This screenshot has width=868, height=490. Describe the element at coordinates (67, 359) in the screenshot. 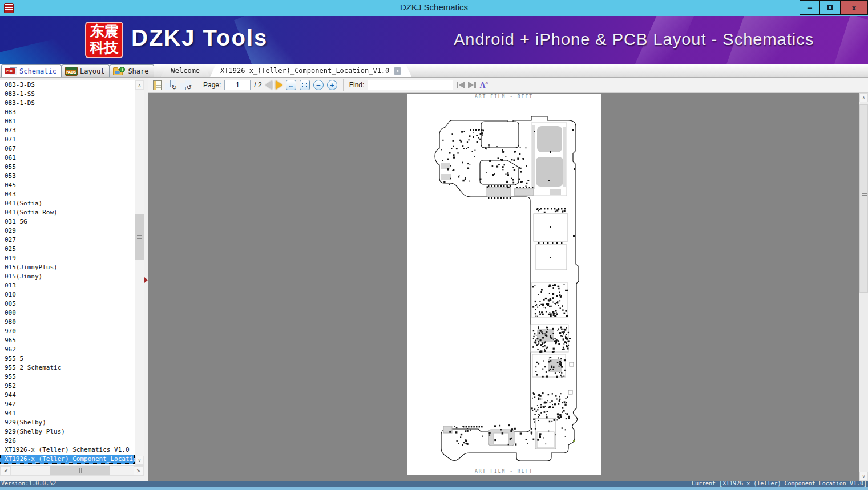

I see `list-item: 955-5` at that location.